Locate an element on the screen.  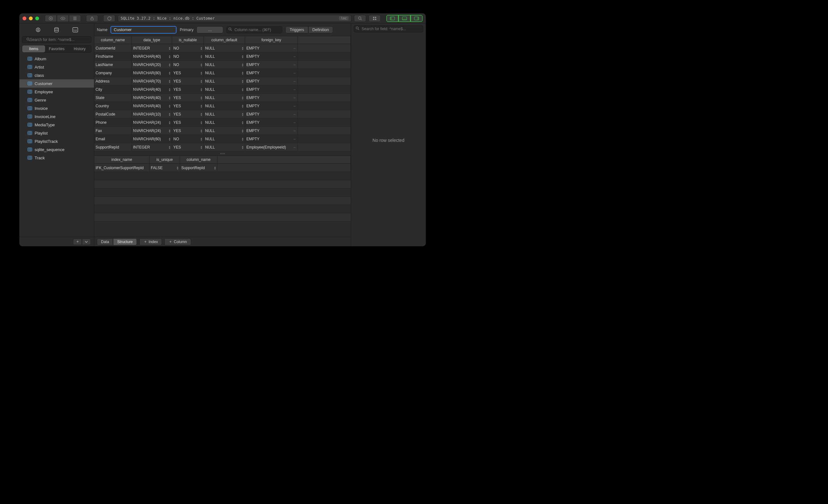
col-header: column_name is located at coordinates (113, 40).